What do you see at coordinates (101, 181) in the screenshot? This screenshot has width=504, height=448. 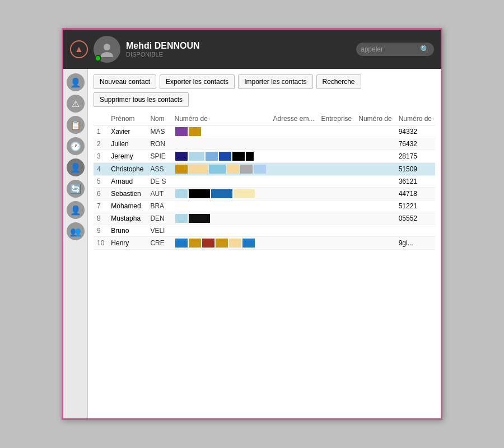 I see `row-number: 5` at bounding box center [101, 181].